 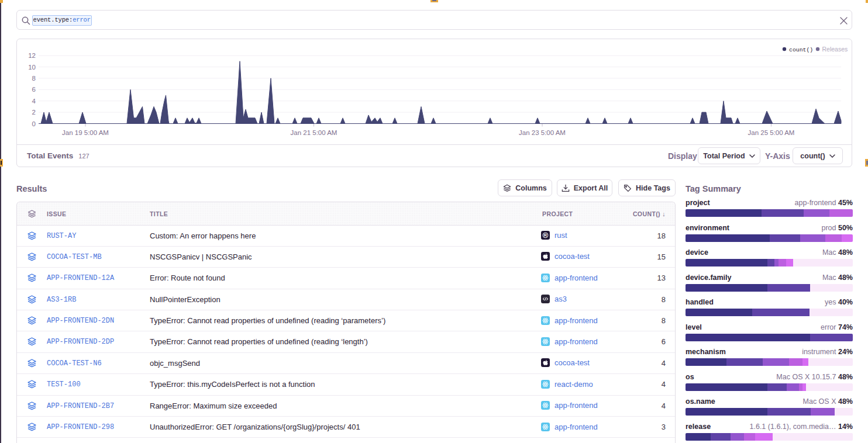 What do you see at coordinates (85, 133) in the screenshot?
I see `svg-text: Jan 19 5:00 AM` at bounding box center [85, 133].